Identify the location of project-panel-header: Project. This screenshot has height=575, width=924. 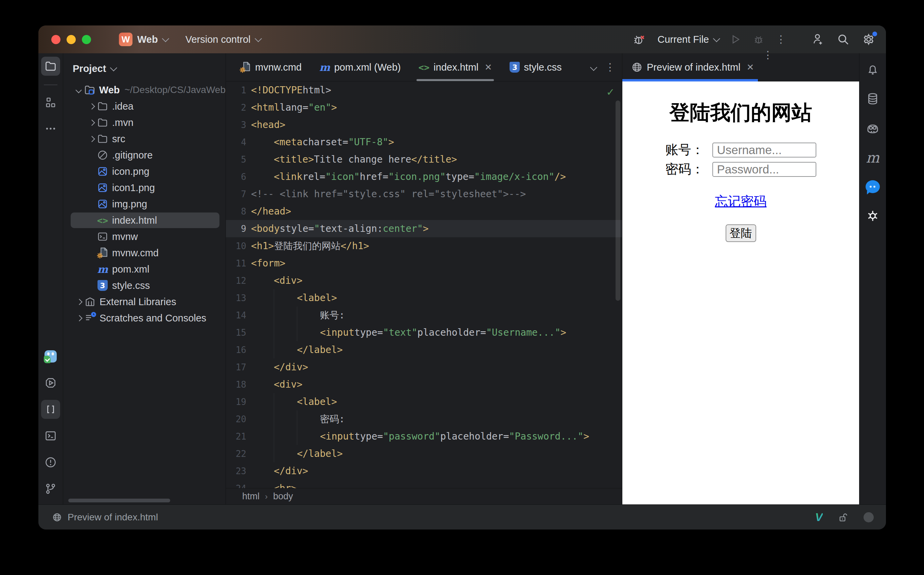
(145, 66).